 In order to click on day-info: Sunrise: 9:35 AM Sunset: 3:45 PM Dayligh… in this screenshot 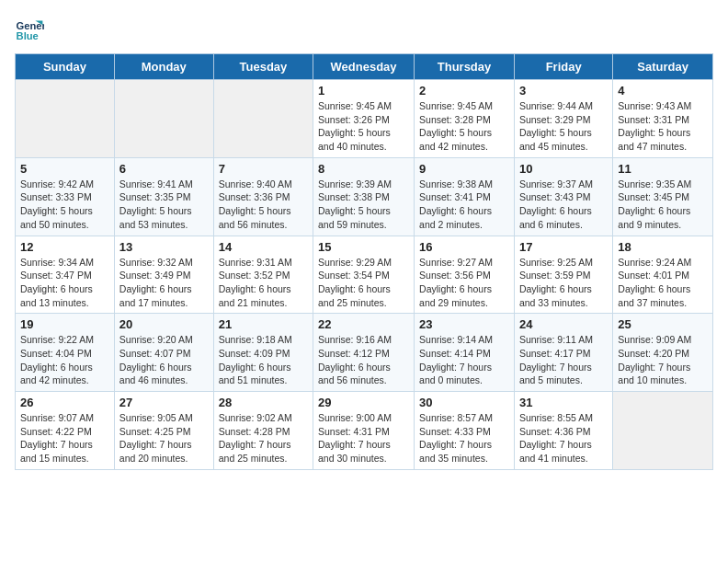, I will do `click(663, 204)`.